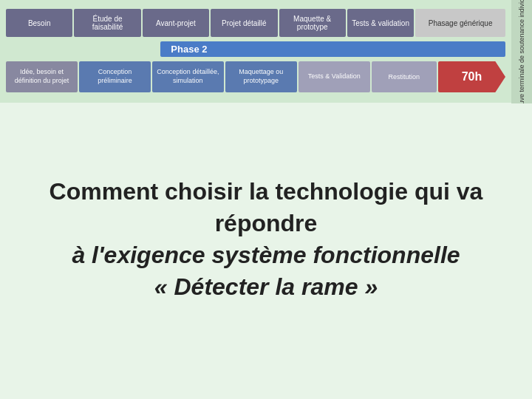 Image resolution: width=532 pixels, height=399 pixels. Describe the element at coordinates (266, 78) in the screenshot. I see `detail-row: Idée, besoin et définition du projet Con…` at that location.